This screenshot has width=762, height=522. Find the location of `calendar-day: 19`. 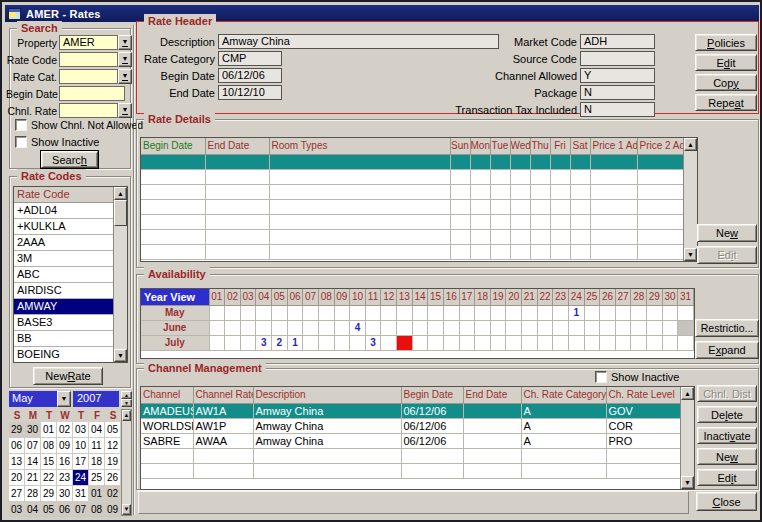

calendar-day: 19 is located at coordinates (113, 462).